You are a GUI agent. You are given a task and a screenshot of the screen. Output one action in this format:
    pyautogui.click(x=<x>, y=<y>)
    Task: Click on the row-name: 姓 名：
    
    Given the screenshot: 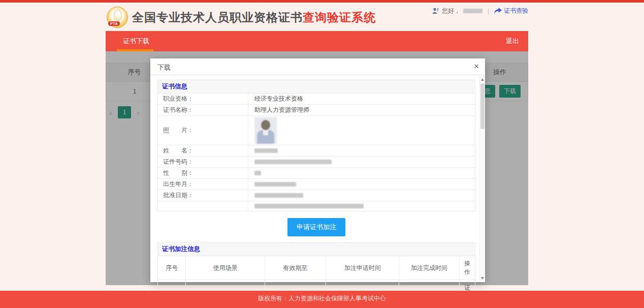 What is the action you would take?
    pyautogui.click(x=316, y=151)
    